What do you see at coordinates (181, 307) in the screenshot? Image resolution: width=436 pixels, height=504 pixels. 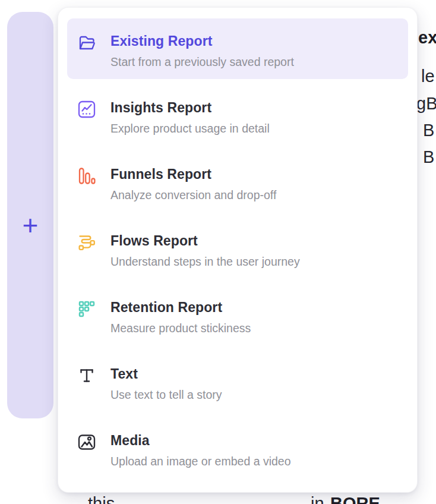 I see `menu-item-title: Retention Report` at bounding box center [181, 307].